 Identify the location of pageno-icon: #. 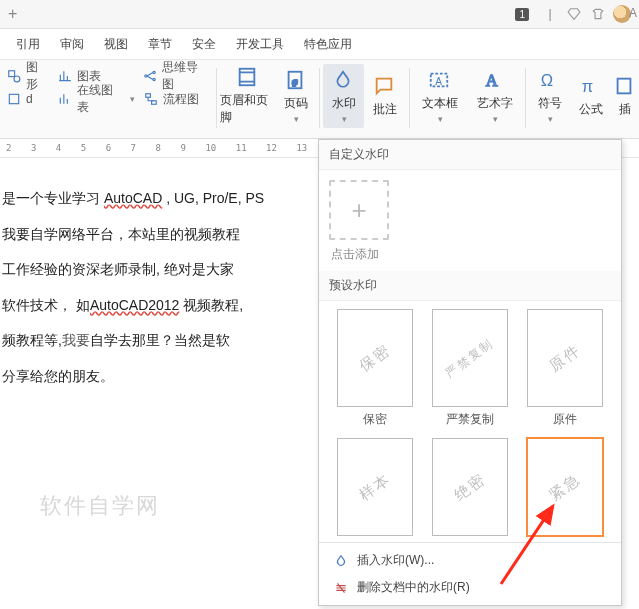
(296, 81).